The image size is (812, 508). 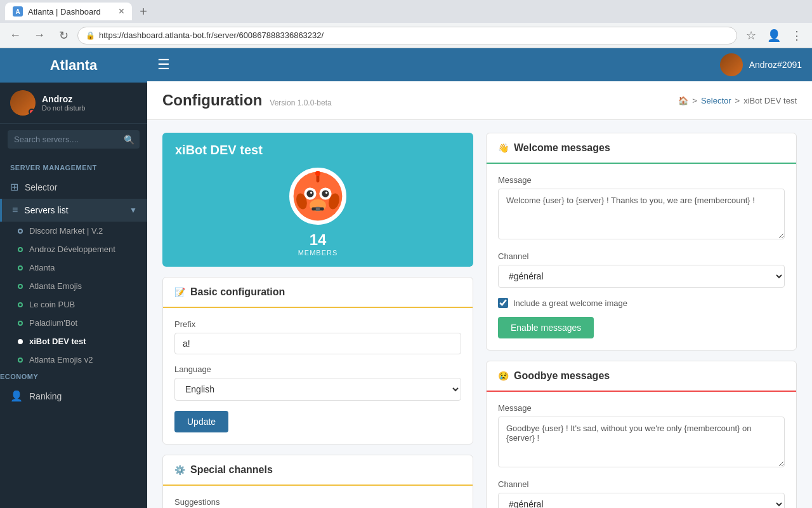 What do you see at coordinates (247, 100) in the screenshot?
I see `page-title-area: Configuration Version 1.0.0-beta` at bounding box center [247, 100].